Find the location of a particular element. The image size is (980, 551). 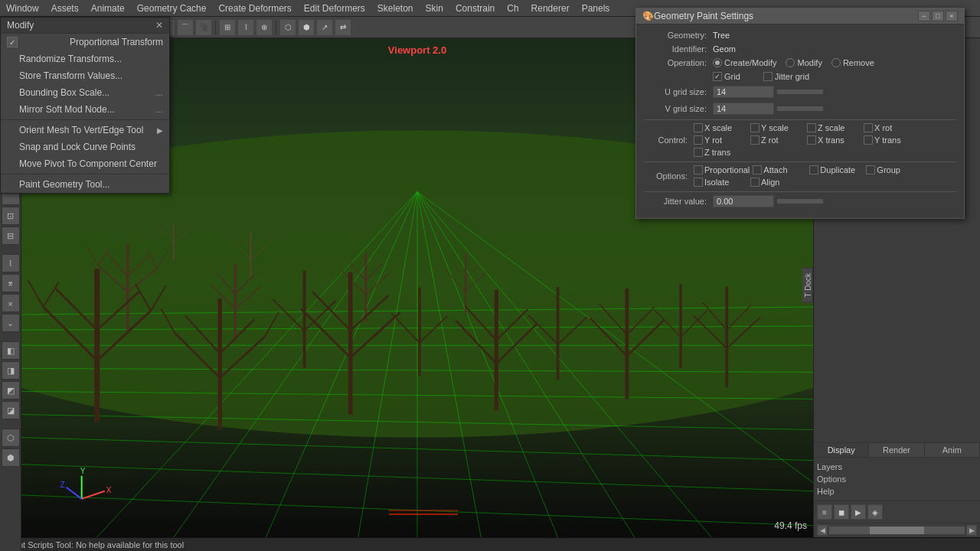

tool-extra1: ⬡ is located at coordinates (11, 438).